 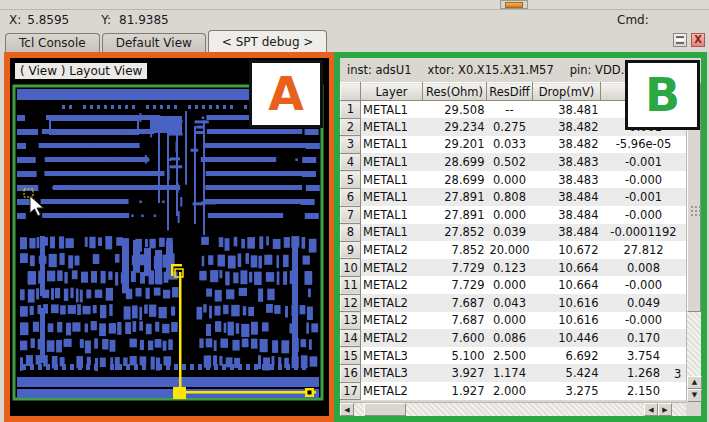 What do you see at coordinates (694, 409) in the screenshot?
I see `scrollbar-corner` at bounding box center [694, 409].